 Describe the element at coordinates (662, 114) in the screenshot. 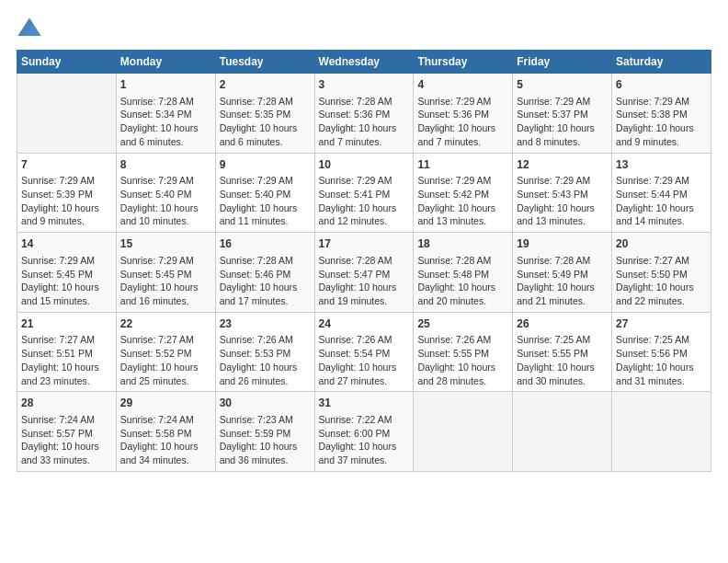

I see `cell-text: Sunset: 5:38 PM` at that location.